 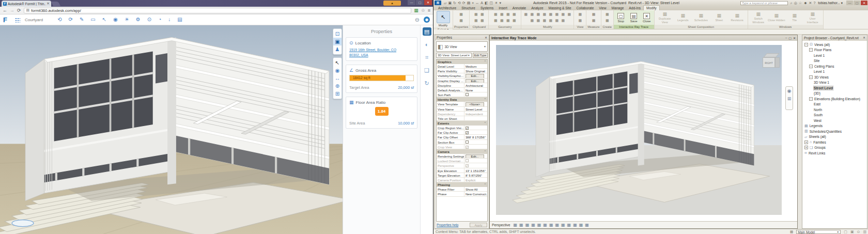 What do you see at coordinates (476, 81) in the screenshot?
I see `property-value: Edit...` at bounding box center [476, 81].